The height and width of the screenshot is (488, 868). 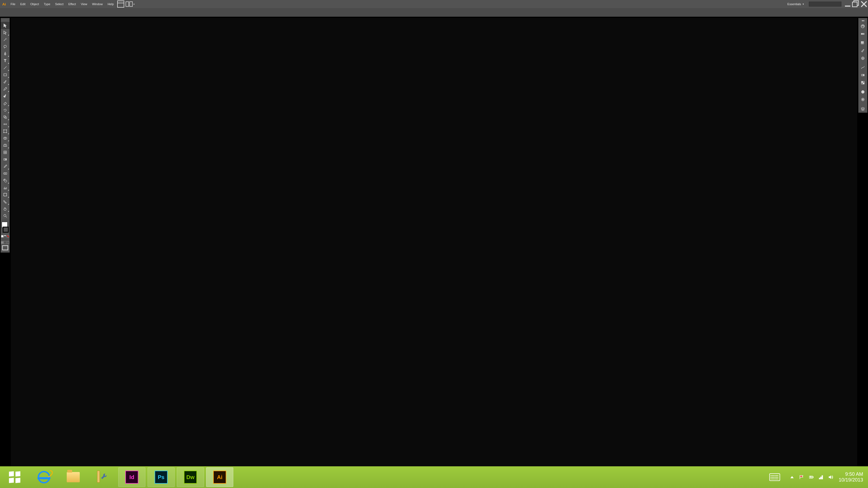 What do you see at coordinates (62, 4) in the screenshot?
I see `menu-items: FileEditObjectTypeSelectEffectViewWindow…` at bounding box center [62, 4].